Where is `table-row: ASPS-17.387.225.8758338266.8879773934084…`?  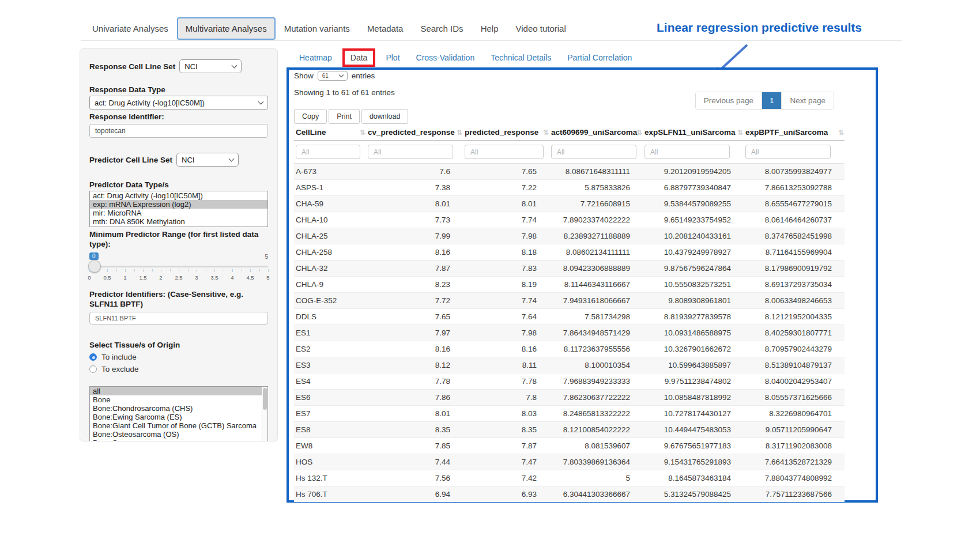 table-row: ASPS-17.387.225.8758338266.8879773934084… is located at coordinates (570, 188).